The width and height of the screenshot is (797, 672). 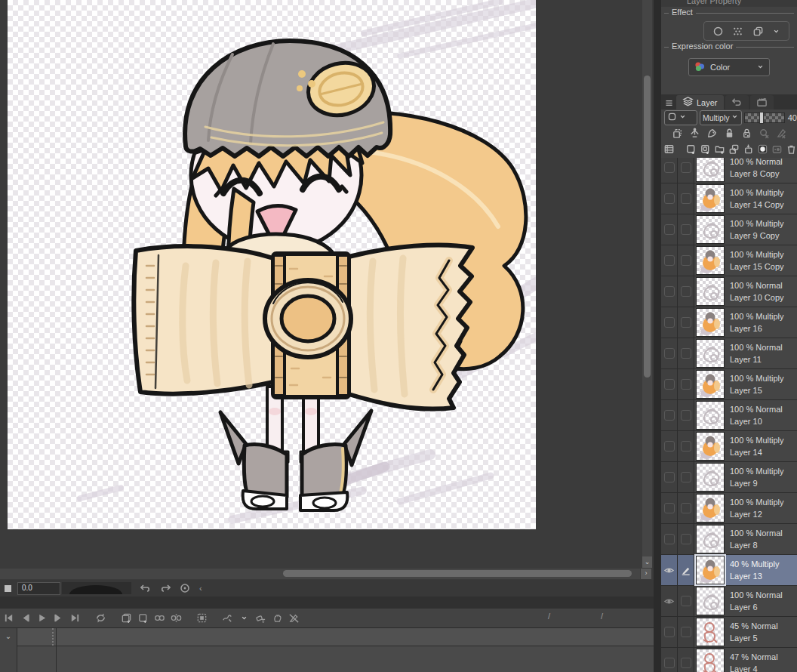 I want to click on unlink-cel-icon, so click(x=176, y=618).